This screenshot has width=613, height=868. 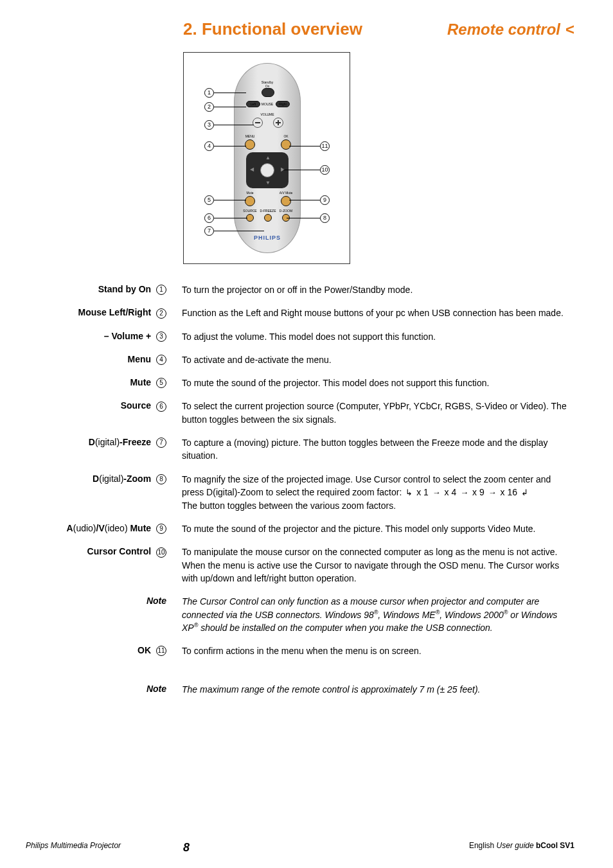 What do you see at coordinates (268, 218) in the screenshot?
I see `dfreeze-button` at bounding box center [268, 218].